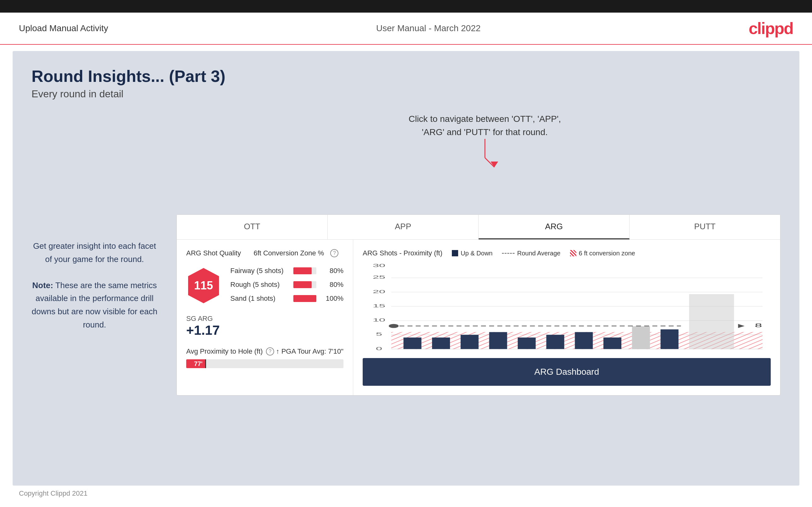  What do you see at coordinates (554, 227) in the screenshot?
I see `tab-arg: ARG` at bounding box center [554, 227].